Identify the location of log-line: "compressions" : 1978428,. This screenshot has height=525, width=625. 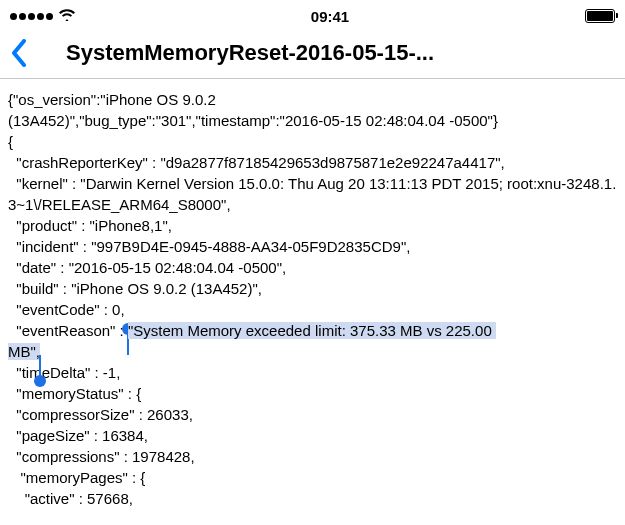
(312, 456).